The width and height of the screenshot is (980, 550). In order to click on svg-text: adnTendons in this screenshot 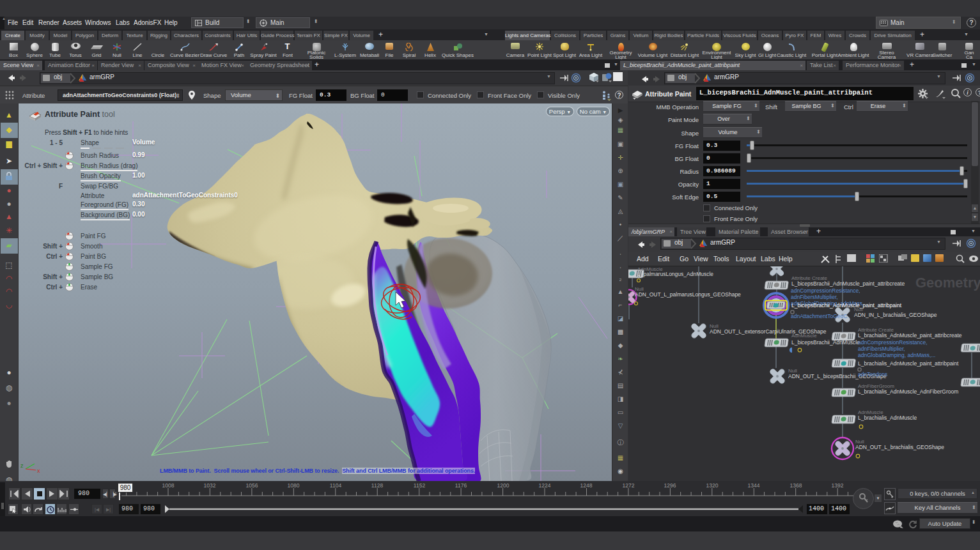, I will do `click(873, 374)`.